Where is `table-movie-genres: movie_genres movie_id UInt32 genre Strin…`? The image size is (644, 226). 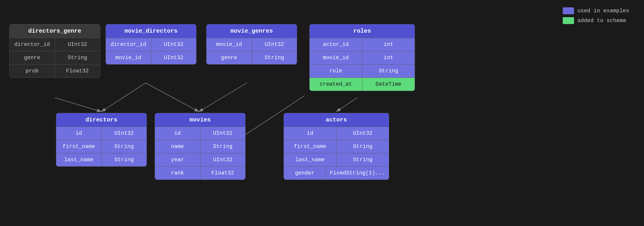 table-movie-genres: movie_genres movie_id UInt32 genre Strin… is located at coordinates (252, 44).